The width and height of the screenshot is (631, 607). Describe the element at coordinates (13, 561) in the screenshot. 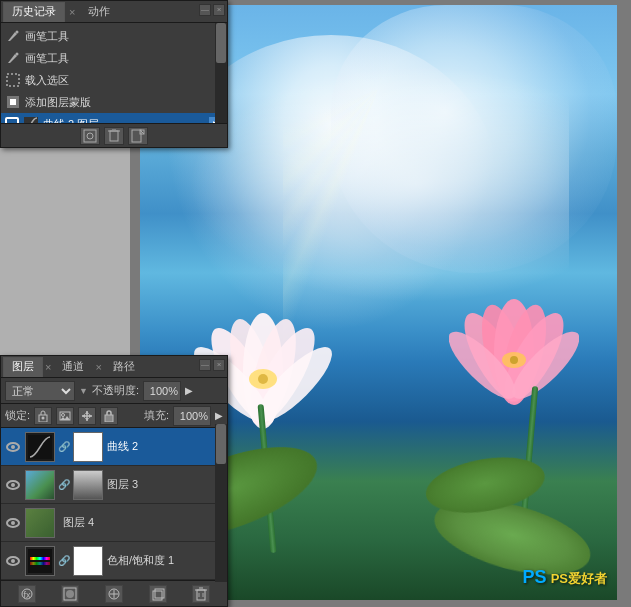

I see `layer-eye-huesat` at that location.